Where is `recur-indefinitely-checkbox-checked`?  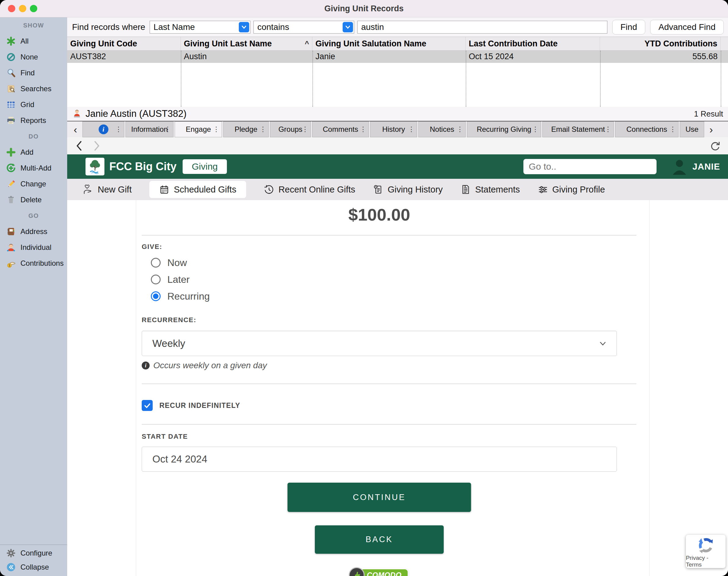
recur-indefinitely-checkbox-checked is located at coordinates (147, 405).